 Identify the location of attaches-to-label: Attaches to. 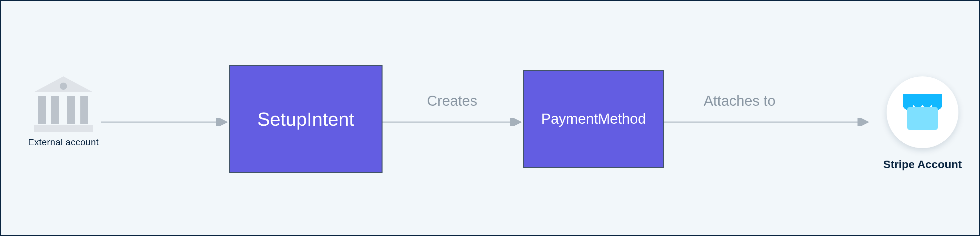
(740, 101).